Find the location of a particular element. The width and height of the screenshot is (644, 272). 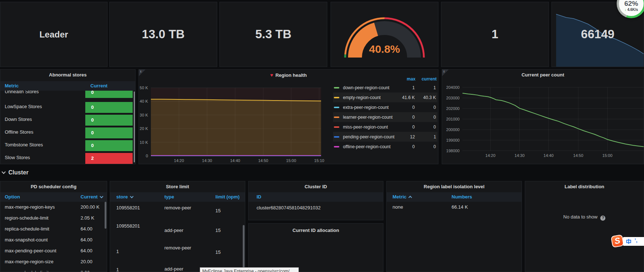

column-header-type: type is located at coordinates (169, 197).